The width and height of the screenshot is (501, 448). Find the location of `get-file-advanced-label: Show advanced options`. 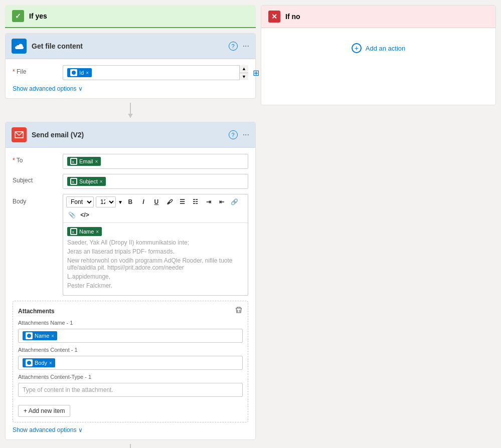

get-file-advanced-label: Show advanced options is located at coordinates (44, 89).